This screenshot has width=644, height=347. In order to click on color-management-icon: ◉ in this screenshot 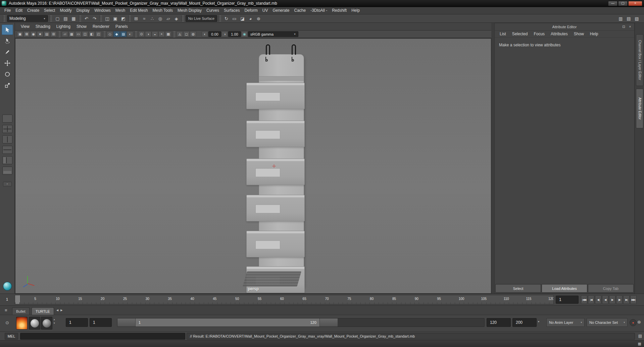, I will do `click(244, 34)`.